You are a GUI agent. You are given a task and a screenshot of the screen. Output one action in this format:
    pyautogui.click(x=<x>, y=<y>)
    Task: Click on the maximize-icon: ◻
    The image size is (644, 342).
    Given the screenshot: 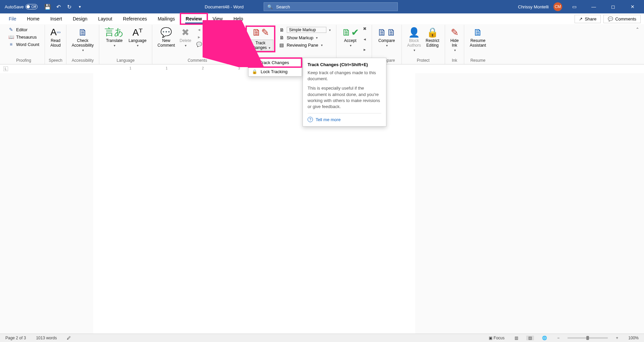 What is the action you would take?
    pyautogui.click(x=613, y=7)
    